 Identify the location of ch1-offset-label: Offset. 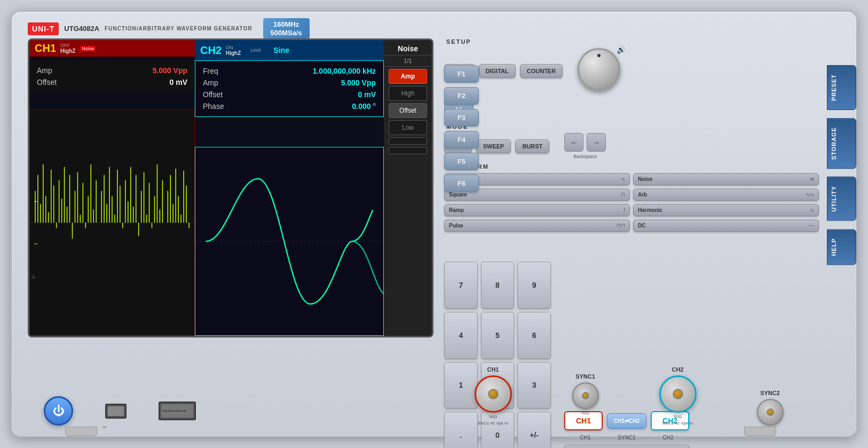
(47, 82).